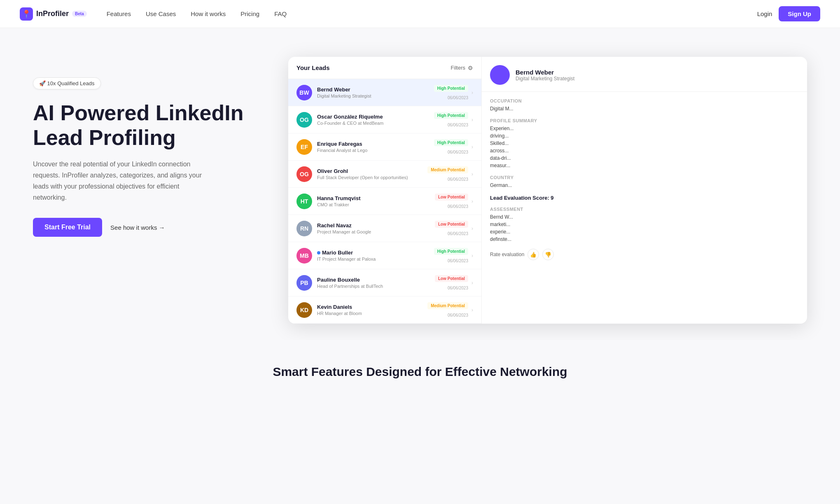  Describe the element at coordinates (385, 283) in the screenshot. I see `lead-row: PB Pauline Bouxelle Head of Partnerships…` at that location.